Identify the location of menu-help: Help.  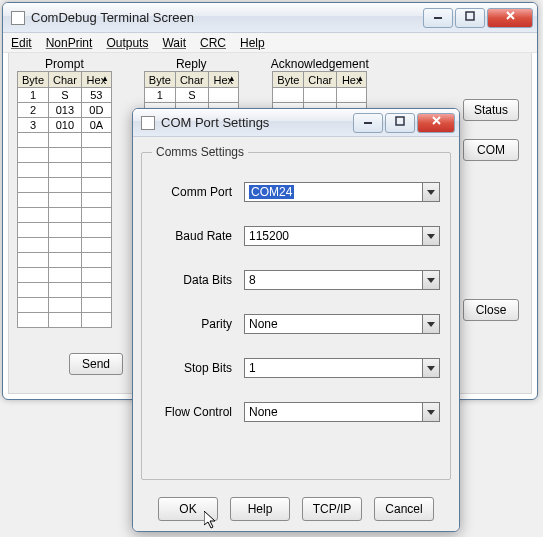
(252, 43).